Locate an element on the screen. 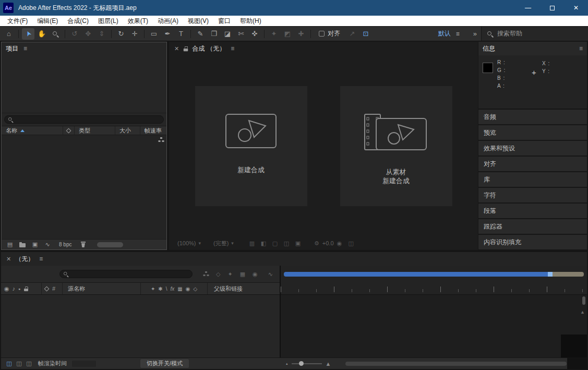 Image resolution: width=588 pixels, height=370 pixels. timeline-navigator is located at coordinates (434, 274).